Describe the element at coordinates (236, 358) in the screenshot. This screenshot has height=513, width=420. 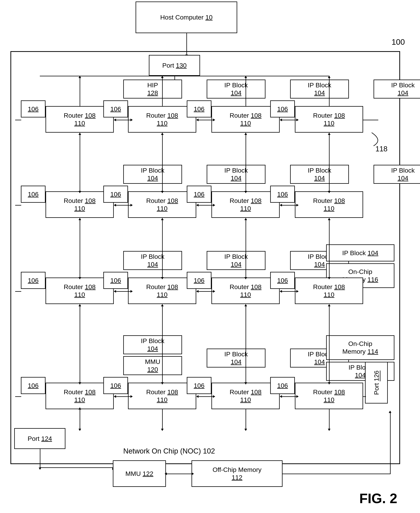
I see `r4c2-ipblock-label: IP Block104` at that location.